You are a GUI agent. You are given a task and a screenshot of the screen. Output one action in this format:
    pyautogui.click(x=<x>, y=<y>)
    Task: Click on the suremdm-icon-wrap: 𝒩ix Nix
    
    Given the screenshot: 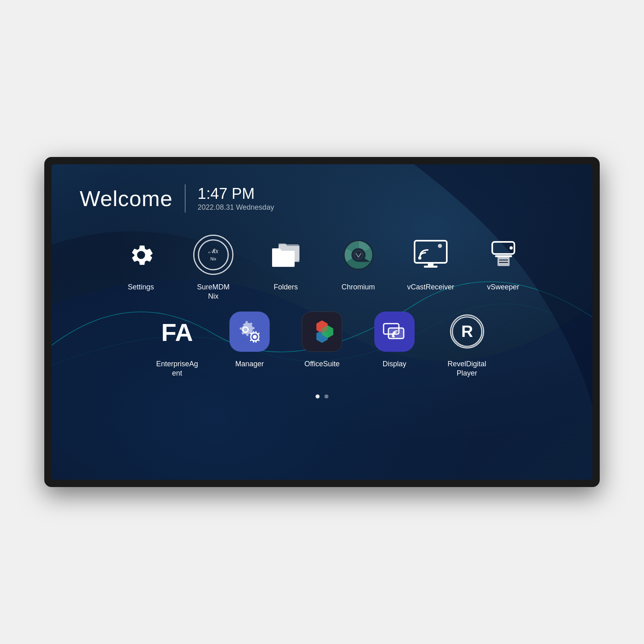 What is the action you would take?
    pyautogui.click(x=213, y=255)
    